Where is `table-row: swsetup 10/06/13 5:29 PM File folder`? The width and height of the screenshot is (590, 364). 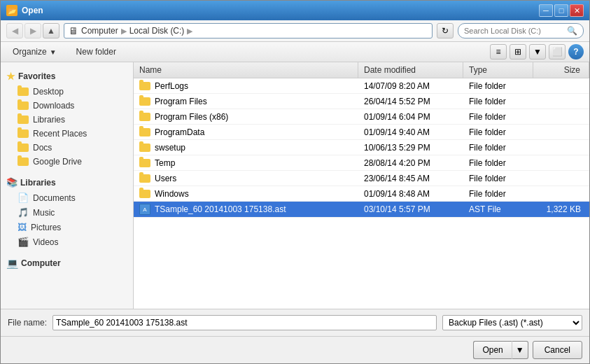 table-row: swsetup 10/06/13 5:29 PM File folder is located at coordinates (361, 148).